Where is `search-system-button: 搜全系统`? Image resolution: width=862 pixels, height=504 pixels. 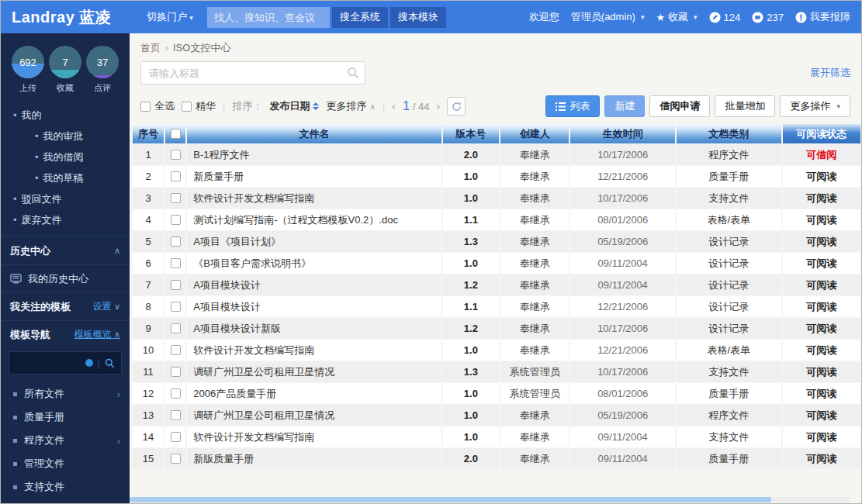 search-system-button: 搜全系统 is located at coordinates (360, 17).